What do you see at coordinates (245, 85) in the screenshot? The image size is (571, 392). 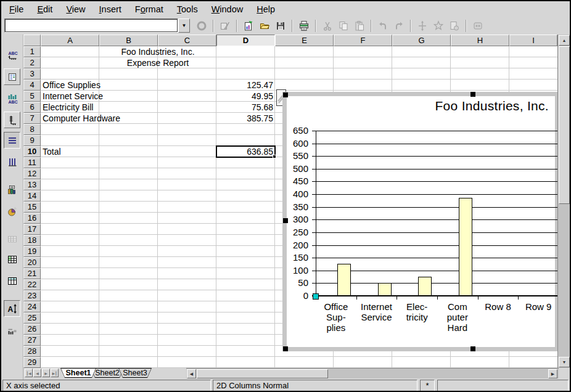 I see `cell-d4: 125.47` at bounding box center [245, 85].